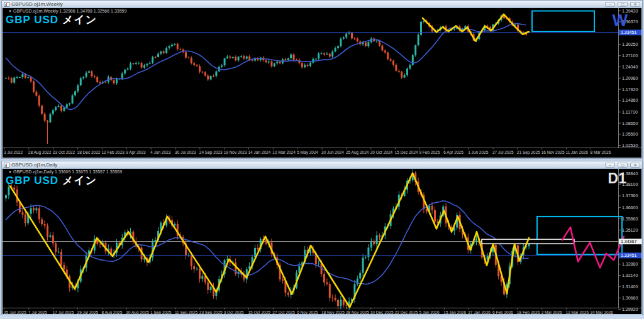 The image size is (644, 319). I want to click on window-titlebar: GBPUSD.oj1m,Weekly − ▢ ✕, so click(322, 4).